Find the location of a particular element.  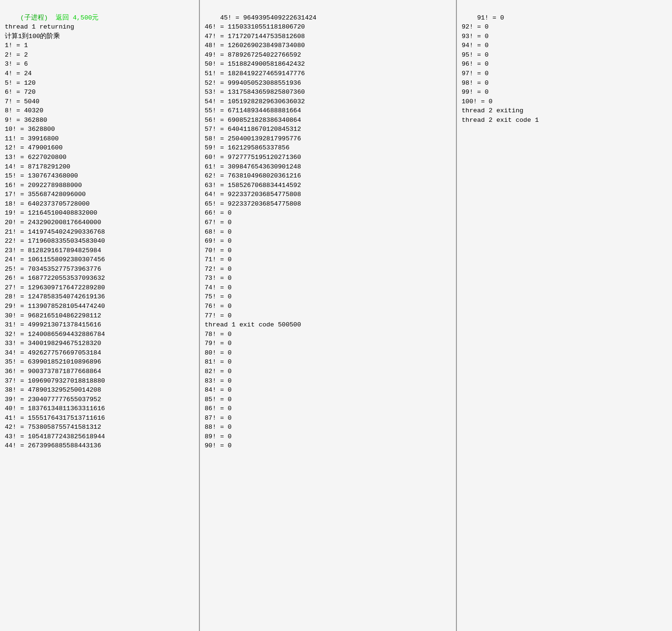

factorial-17: 17! = 355687428096000 is located at coordinates (45, 194).